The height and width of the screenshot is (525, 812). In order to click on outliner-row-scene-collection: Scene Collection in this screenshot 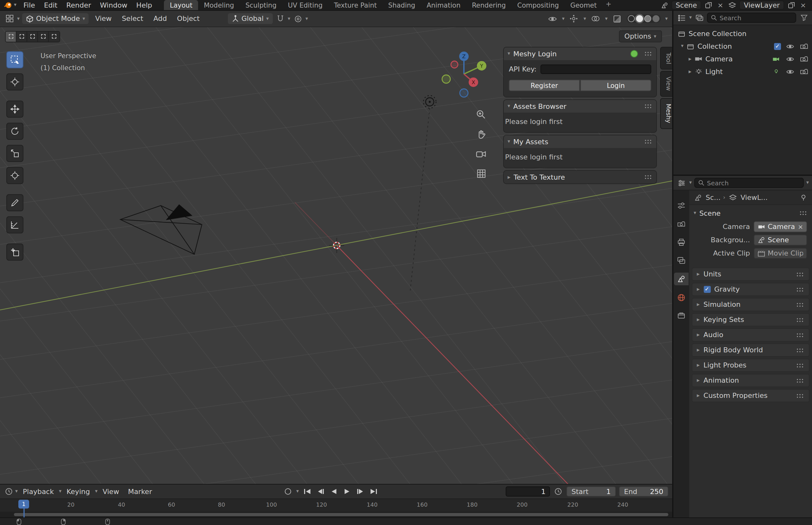, I will do `click(743, 33)`.